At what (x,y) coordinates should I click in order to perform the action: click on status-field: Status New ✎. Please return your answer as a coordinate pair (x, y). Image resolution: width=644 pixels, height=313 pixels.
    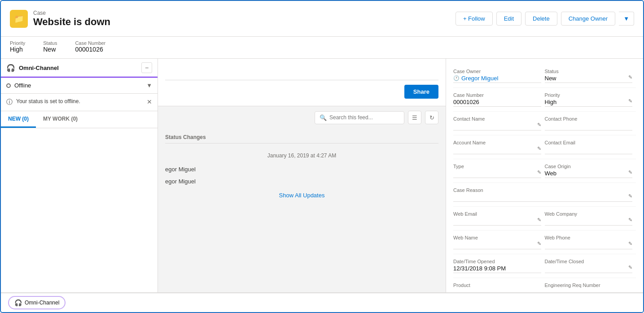
    Looking at the image, I should click on (591, 76).